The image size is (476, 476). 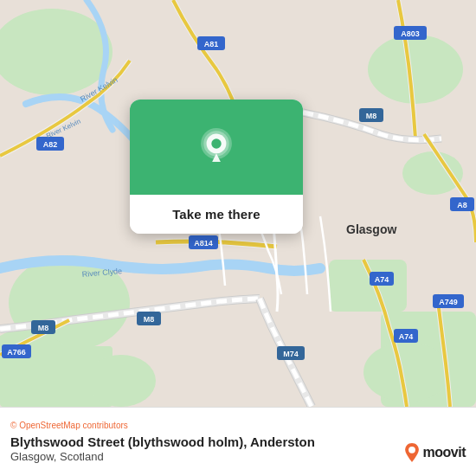 What do you see at coordinates (238, 457) in the screenshot?
I see `location-sub: Glasgow, Scotland` at bounding box center [238, 457].